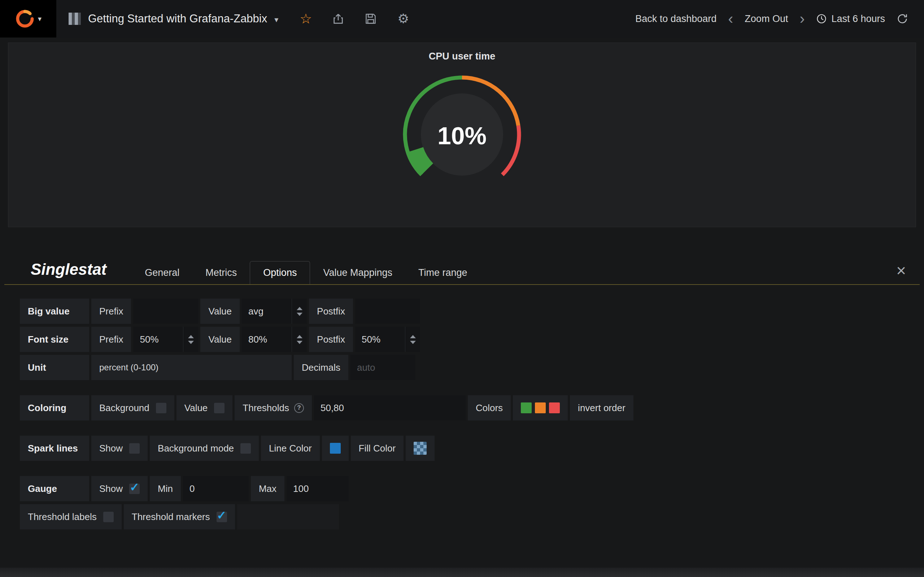  What do you see at coordinates (472, 488) in the screenshot?
I see `gauge-row: Gauge Show Min Max` at bounding box center [472, 488].